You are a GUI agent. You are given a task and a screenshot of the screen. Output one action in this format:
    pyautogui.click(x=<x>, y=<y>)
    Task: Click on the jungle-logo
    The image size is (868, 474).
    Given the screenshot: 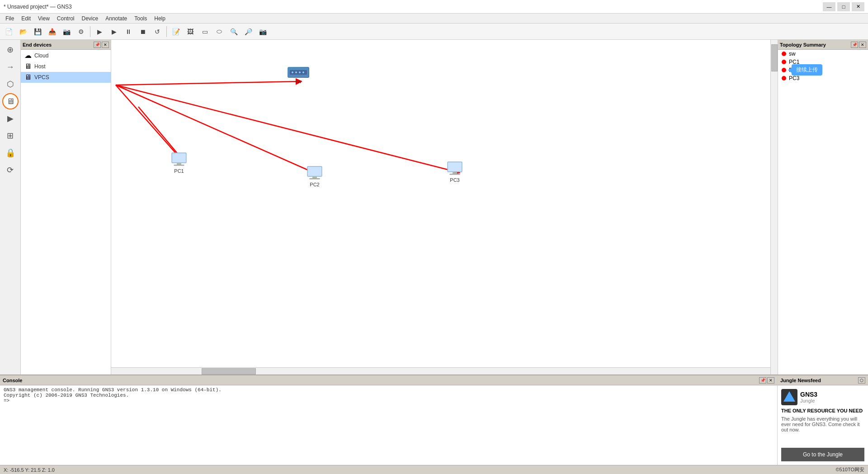 What is the action you would take?
    pyautogui.click(x=789, y=397)
    